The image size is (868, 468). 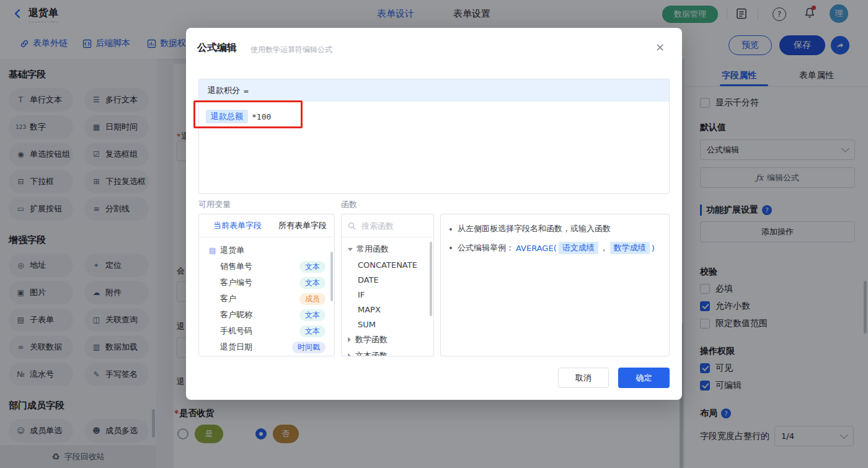 I want to click on annotation-highlight-box, so click(x=248, y=114).